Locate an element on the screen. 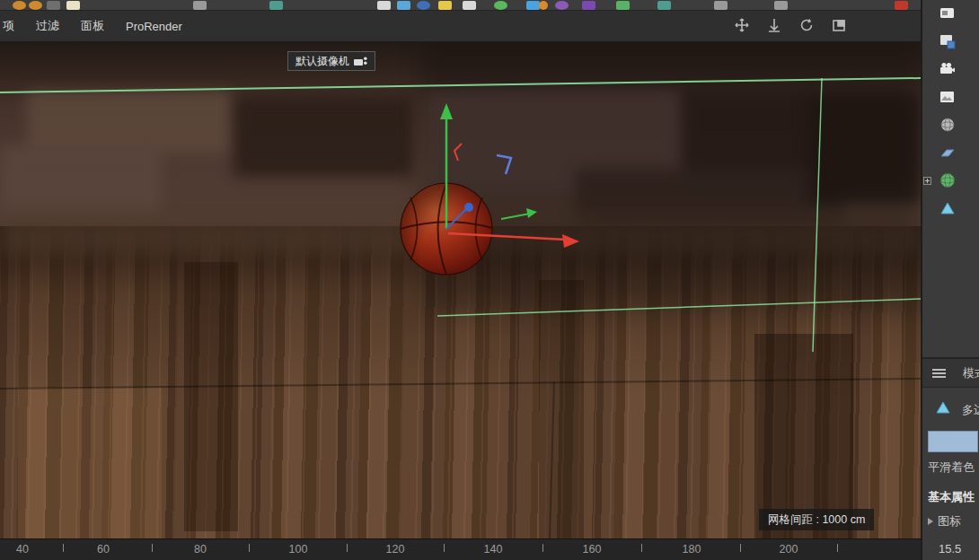 Image resolution: width=979 pixels, height=560 pixels. object-name-label: 多边形 is located at coordinates (970, 410).